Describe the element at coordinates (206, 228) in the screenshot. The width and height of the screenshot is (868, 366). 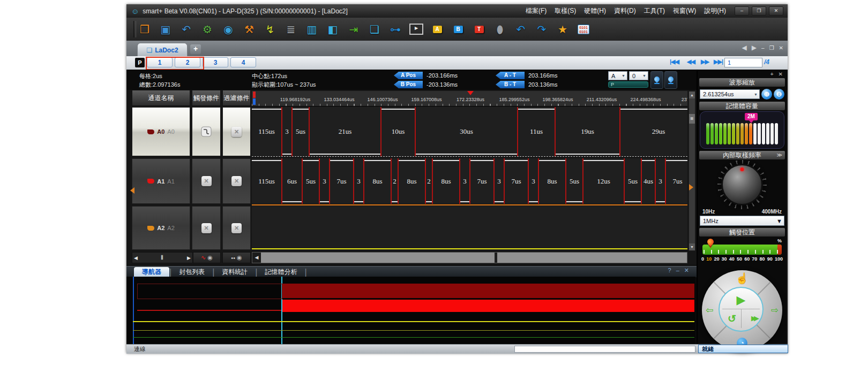
I see `trigger-condition-cell-a2: ✕` at that location.